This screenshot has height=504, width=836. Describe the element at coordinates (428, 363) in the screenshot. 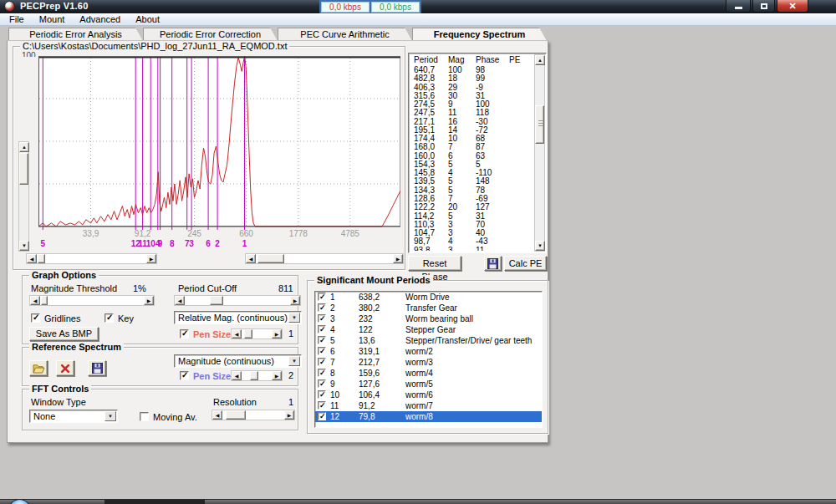

I see `mount-period-row: 7212,7worm/3` at that location.